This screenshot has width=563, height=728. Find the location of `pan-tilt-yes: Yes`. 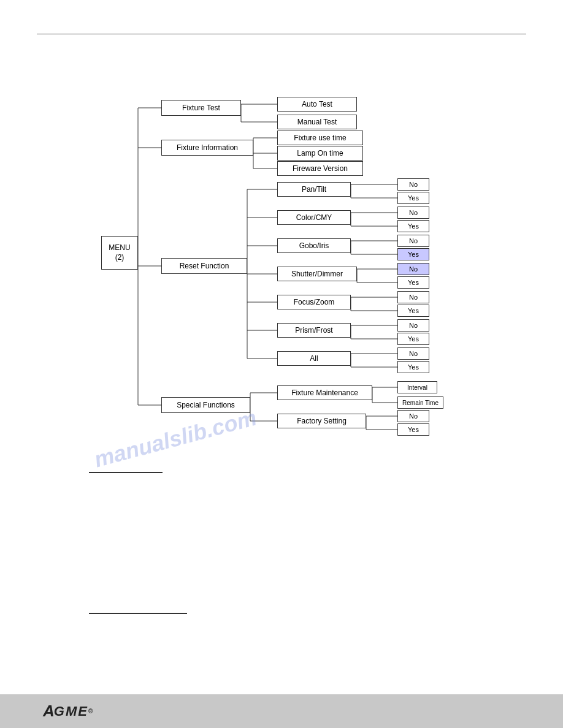

pan-tilt-yes: Yes is located at coordinates (413, 198).